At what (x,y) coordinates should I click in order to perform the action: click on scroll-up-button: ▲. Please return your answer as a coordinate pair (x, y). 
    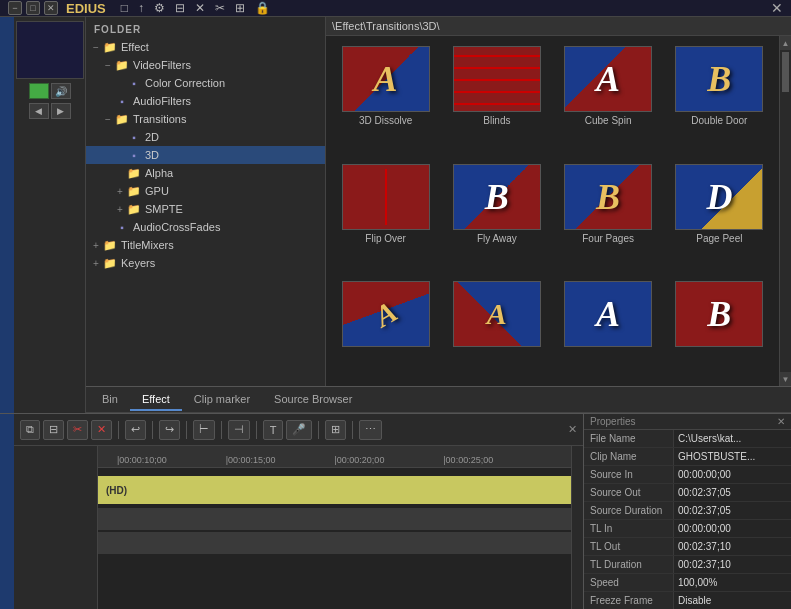
    Looking at the image, I should click on (786, 43).